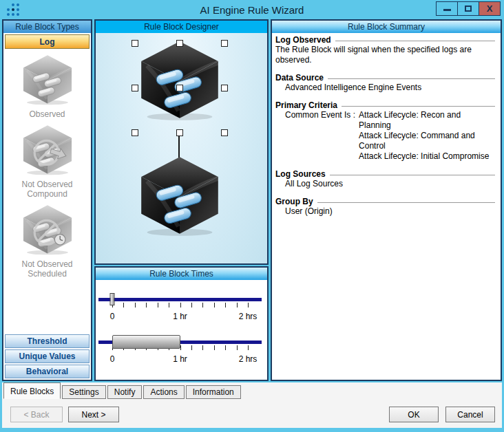  I want to click on summary-section-heading: Data Source, so click(386, 78).